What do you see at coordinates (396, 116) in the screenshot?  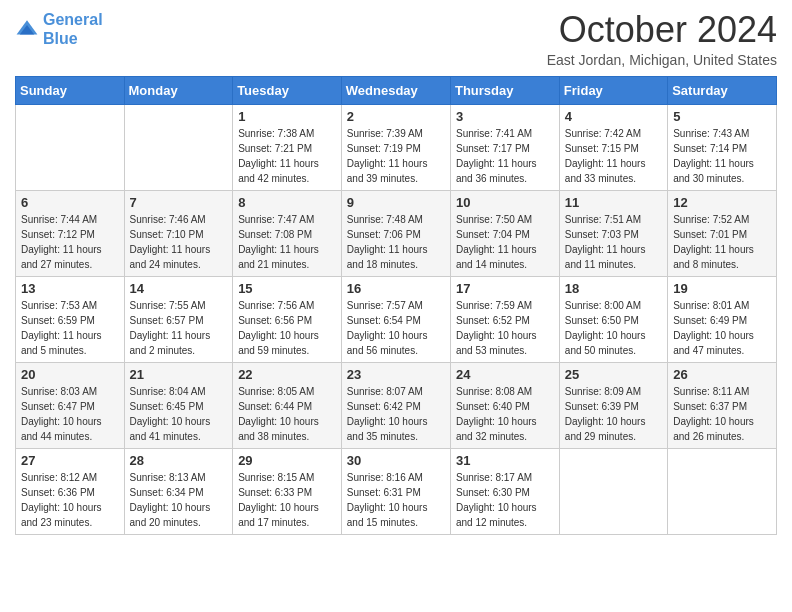 I see `day-number: 2` at bounding box center [396, 116].